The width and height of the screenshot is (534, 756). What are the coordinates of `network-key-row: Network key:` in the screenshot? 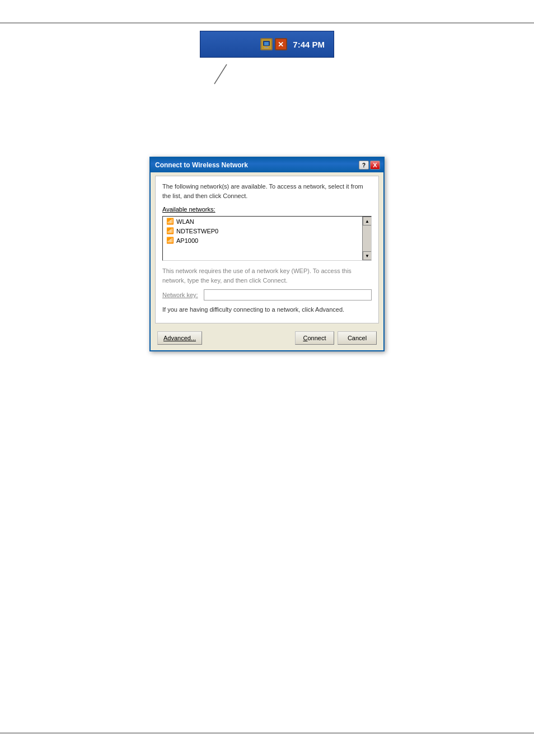 It's located at (267, 295).